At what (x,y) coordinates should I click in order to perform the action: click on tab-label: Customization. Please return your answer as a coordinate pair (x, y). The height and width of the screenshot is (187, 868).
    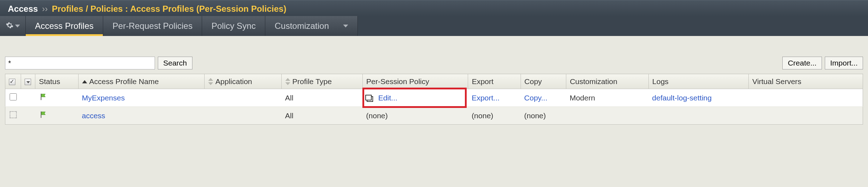
    Looking at the image, I should click on (302, 26).